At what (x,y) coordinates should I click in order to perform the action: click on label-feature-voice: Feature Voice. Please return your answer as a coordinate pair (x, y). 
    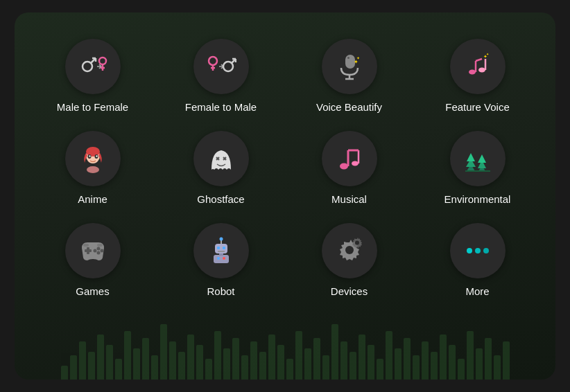
    Looking at the image, I should click on (477, 107).